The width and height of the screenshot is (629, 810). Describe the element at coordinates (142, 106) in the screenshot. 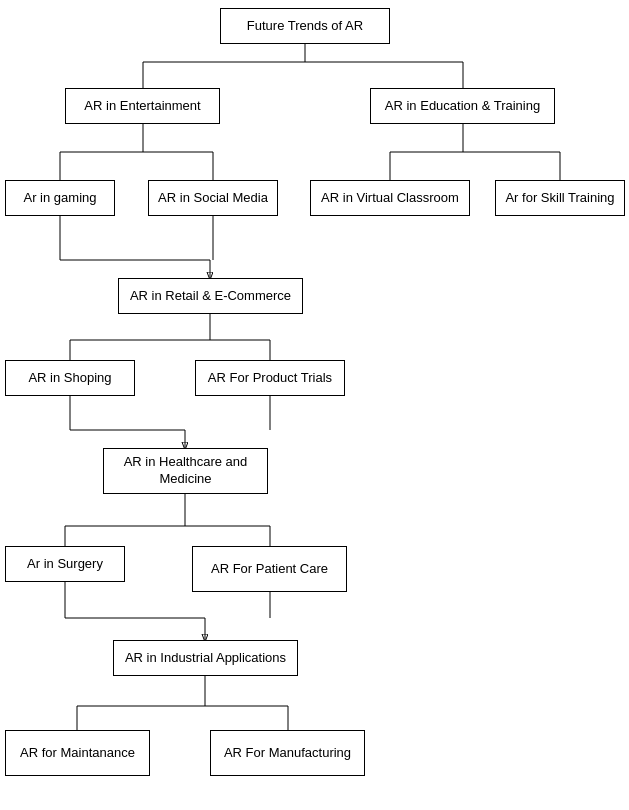

I see `entertainment-node: AR in Entertainment` at that location.